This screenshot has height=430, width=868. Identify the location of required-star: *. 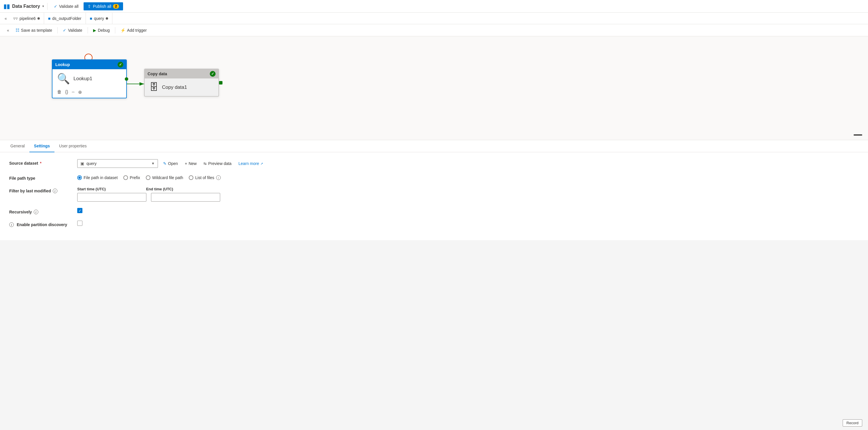
(40, 163).